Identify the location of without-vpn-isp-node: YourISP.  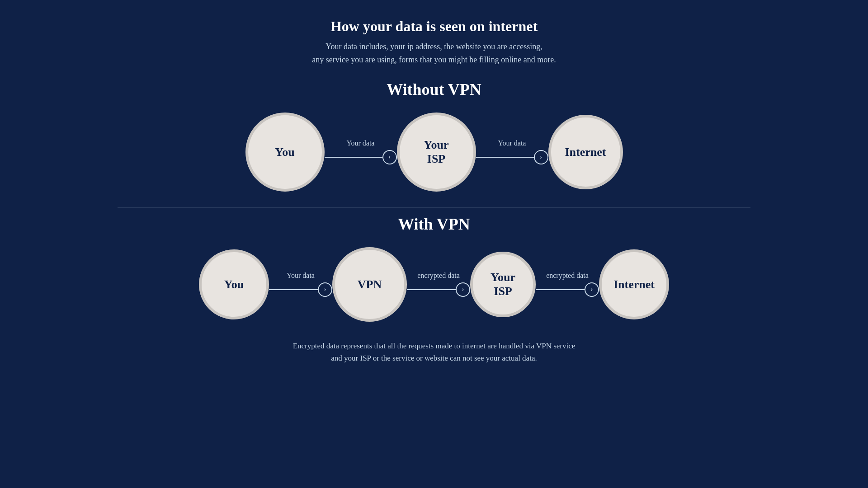
(437, 152).